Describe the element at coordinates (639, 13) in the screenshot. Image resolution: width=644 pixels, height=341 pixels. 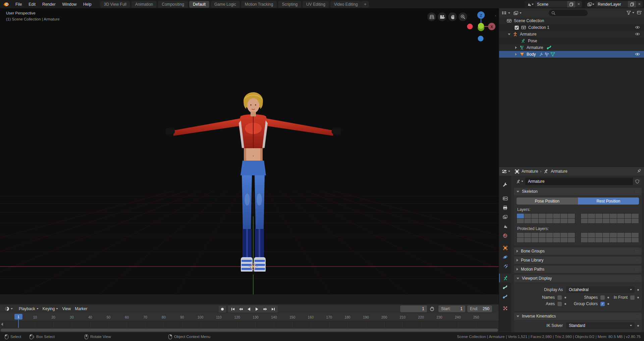
I see `new-collection-button` at that location.